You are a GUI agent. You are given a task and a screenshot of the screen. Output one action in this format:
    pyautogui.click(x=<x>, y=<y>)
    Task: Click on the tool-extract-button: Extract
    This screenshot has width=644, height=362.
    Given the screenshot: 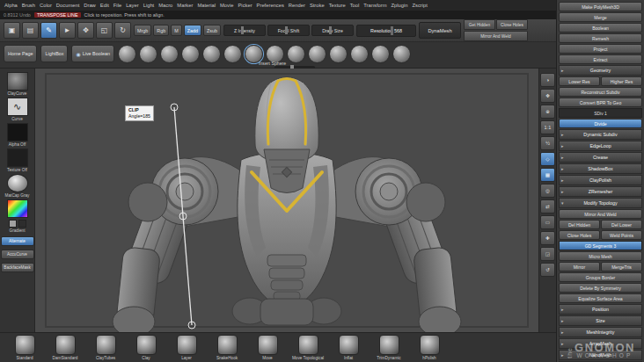 What is the action you would take?
    pyautogui.click(x=600, y=60)
    